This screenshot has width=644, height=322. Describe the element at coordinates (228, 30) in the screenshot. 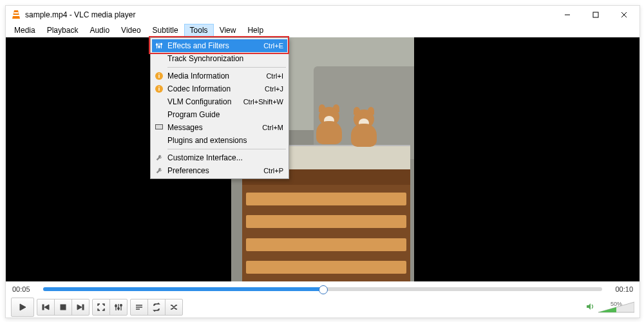

I see `menu-view: View` at that location.